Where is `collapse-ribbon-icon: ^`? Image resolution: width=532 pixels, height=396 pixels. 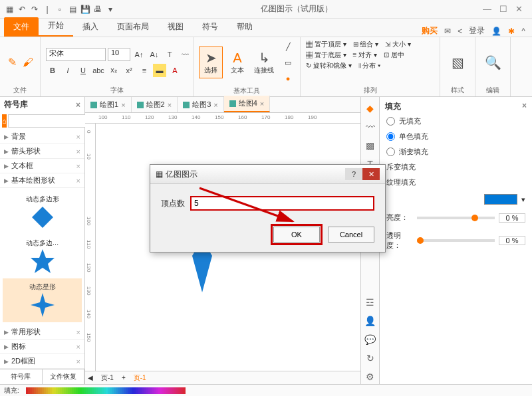 collapse-ribbon-icon: ^ is located at coordinates (523, 31).